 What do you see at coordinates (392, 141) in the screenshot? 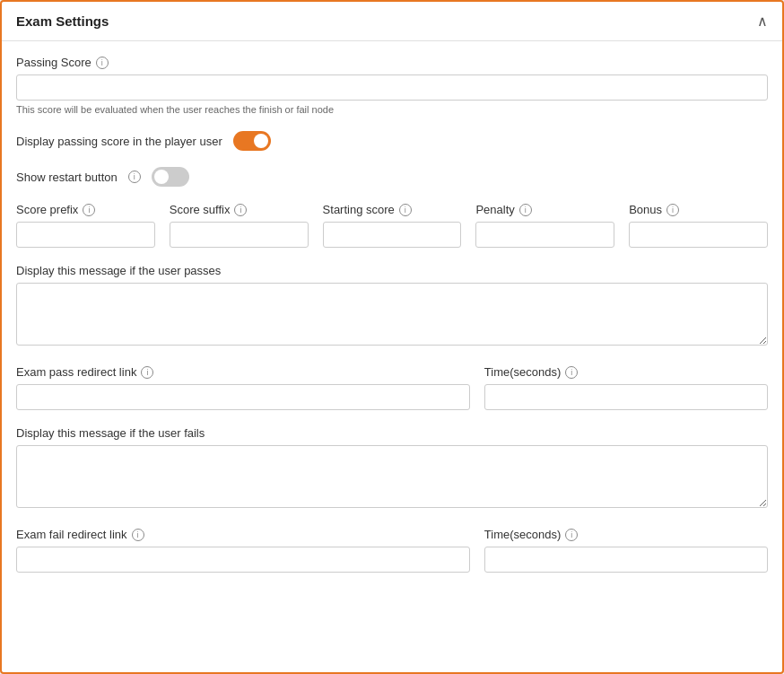
I see `display-passing-score-row: Display passing score in the player user` at bounding box center [392, 141].